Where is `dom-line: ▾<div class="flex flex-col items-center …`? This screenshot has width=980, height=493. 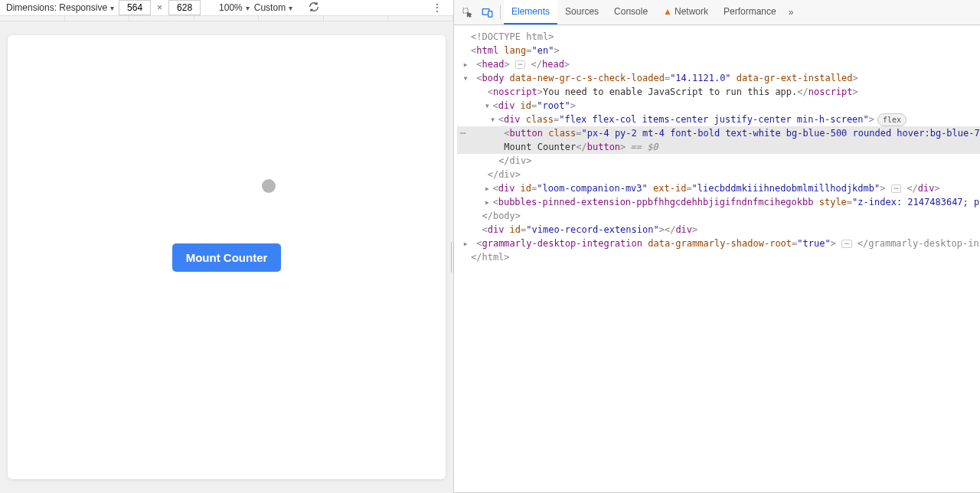 dom-line: ▾<div class="flex flex-col items-center … is located at coordinates (718, 119).